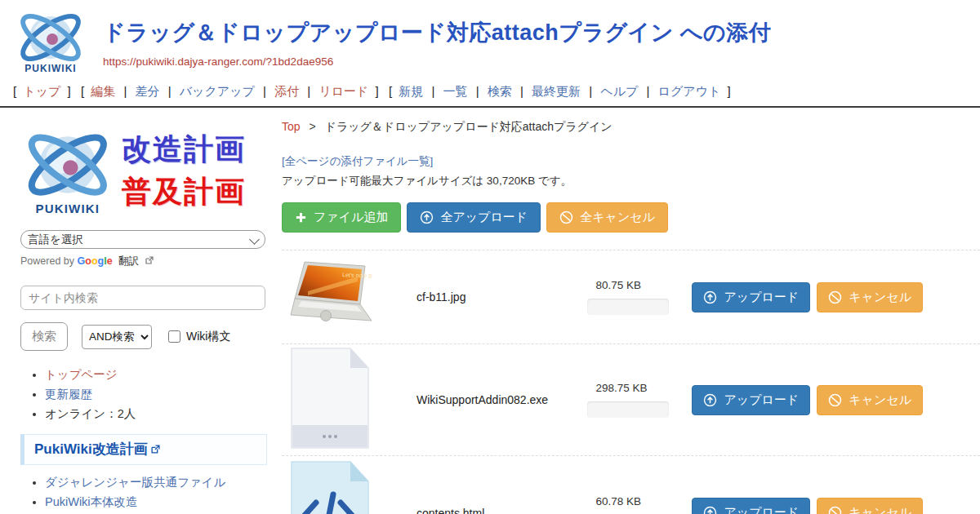  I want to click on sidebar-section-title: PukiWiki改造計画, so click(91, 449).